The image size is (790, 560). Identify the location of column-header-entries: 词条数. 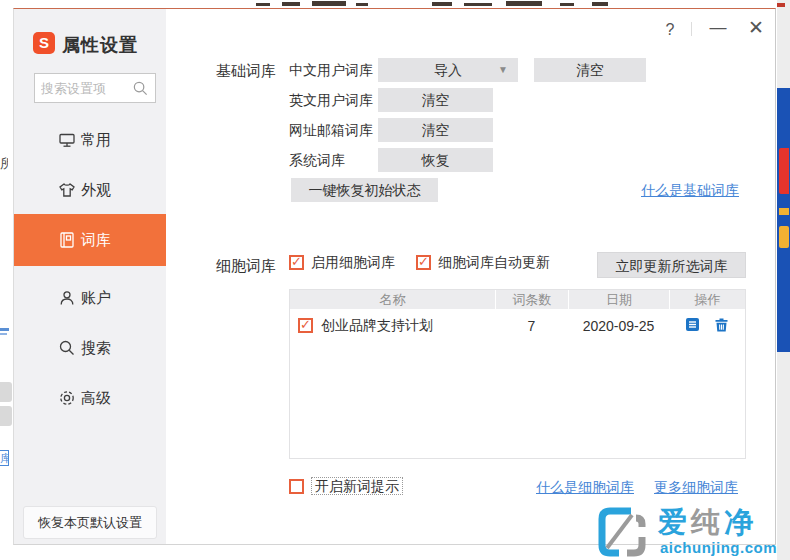
(532, 300).